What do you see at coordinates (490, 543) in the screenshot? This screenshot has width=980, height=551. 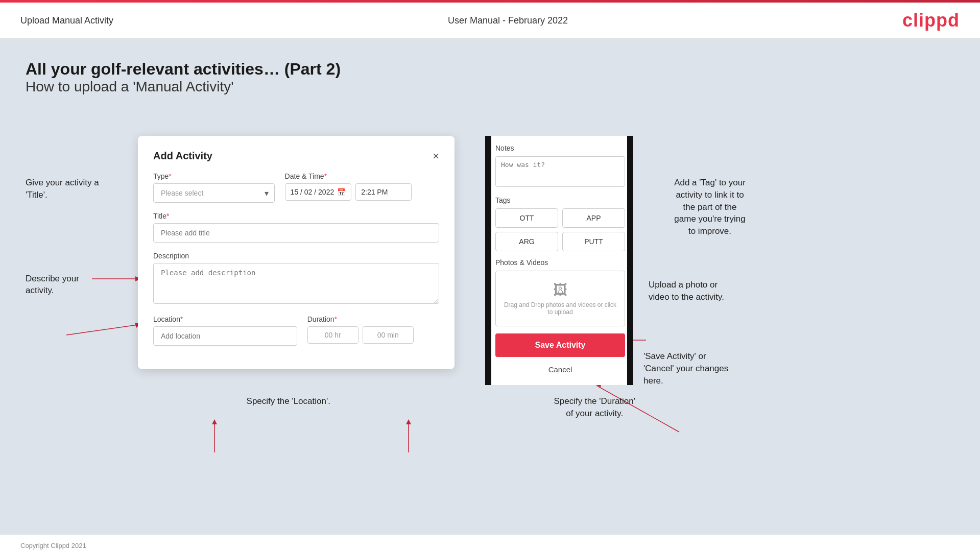 I see `footer: Copyright Clippd 2021` at bounding box center [490, 543].